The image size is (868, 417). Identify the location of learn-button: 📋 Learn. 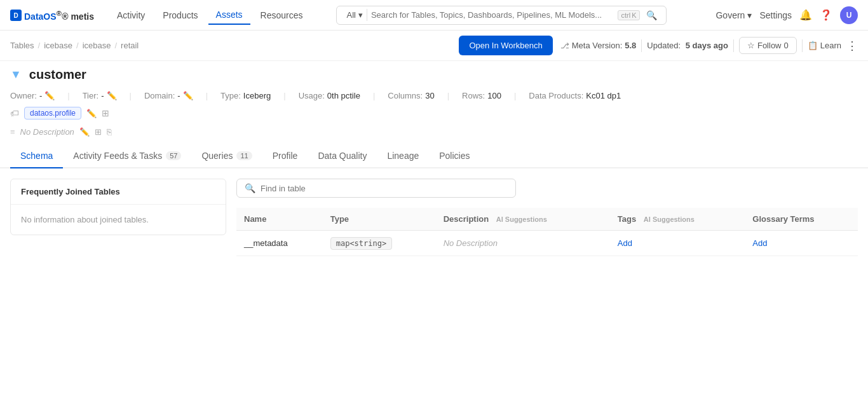
(825, 46).